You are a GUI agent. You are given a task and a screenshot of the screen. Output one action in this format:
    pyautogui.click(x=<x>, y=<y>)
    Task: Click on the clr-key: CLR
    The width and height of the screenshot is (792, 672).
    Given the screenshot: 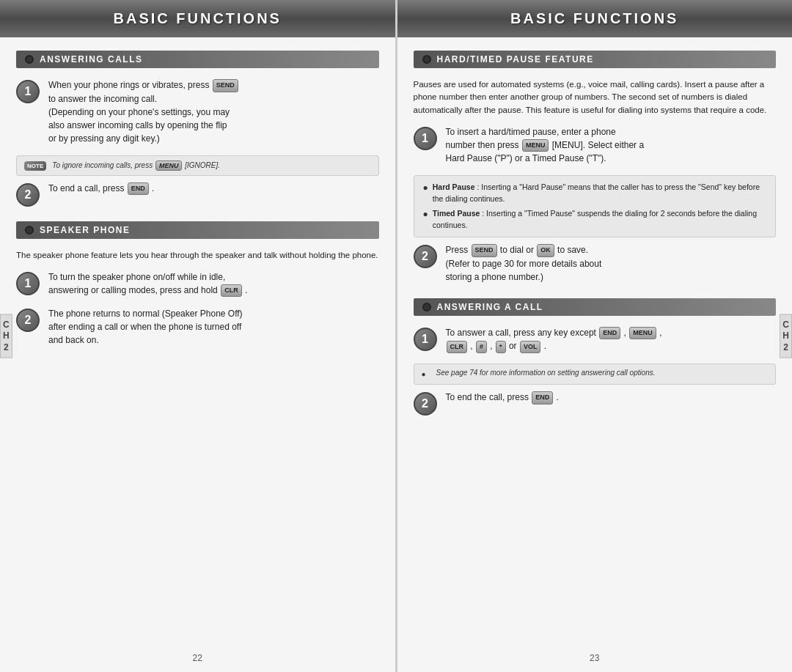 What is the action you would take?
    pyautogui.click(x=232, y=291)
    